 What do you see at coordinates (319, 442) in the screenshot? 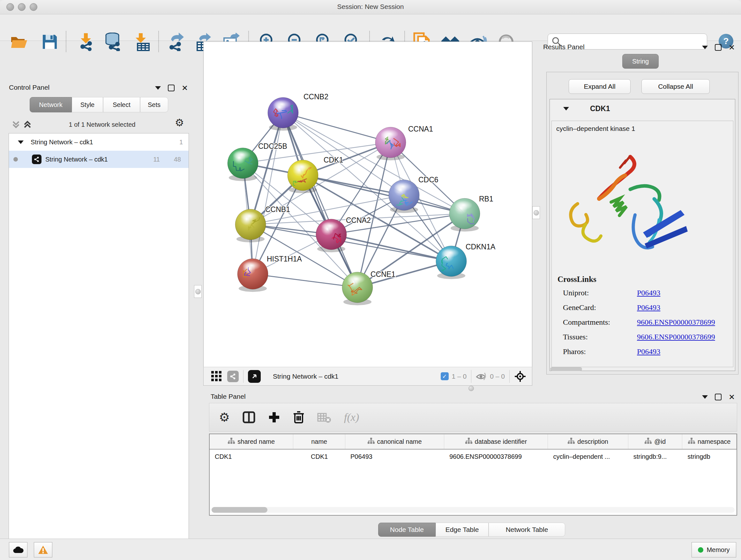
I see `column-header-name: name` at bounding box center [319, 442].